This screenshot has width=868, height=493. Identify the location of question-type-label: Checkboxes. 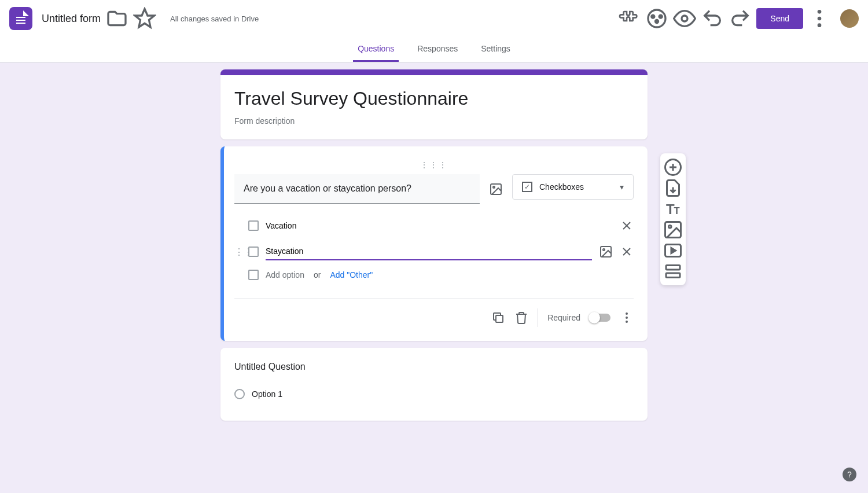
(561, 187).